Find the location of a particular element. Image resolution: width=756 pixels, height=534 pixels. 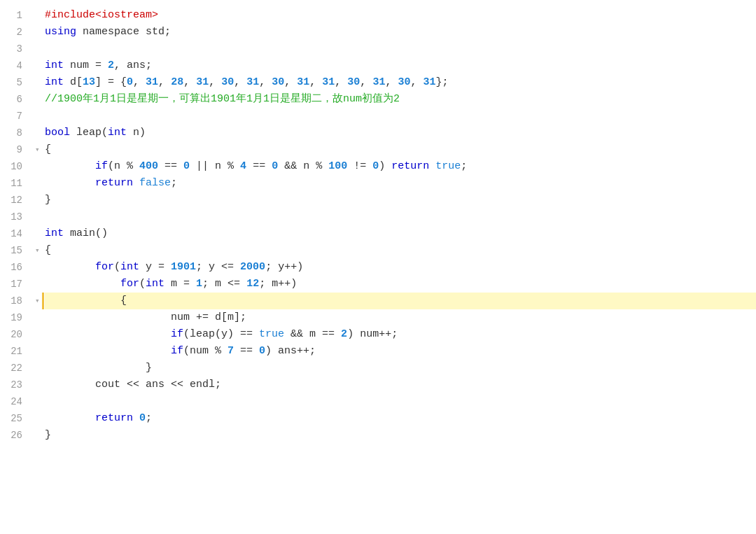

code-token: ( is located at coordinates (143, 284).